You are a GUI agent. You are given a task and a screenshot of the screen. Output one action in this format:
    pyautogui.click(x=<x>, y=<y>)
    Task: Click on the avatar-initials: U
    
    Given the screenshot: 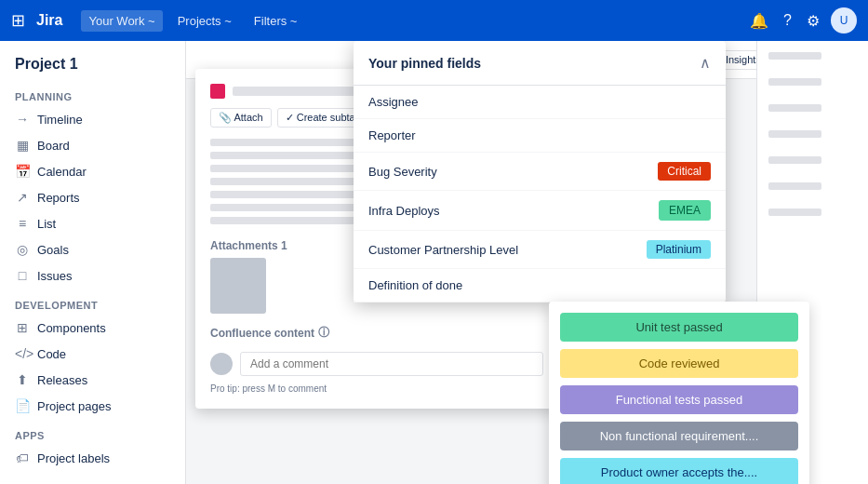 What is the action you would take?
    pyautogui.click(x=845, y=20)
    